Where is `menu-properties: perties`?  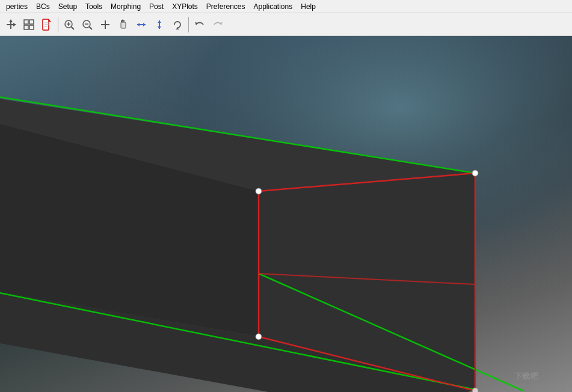 menu-properties: perties is located at coordinates (17, 7).